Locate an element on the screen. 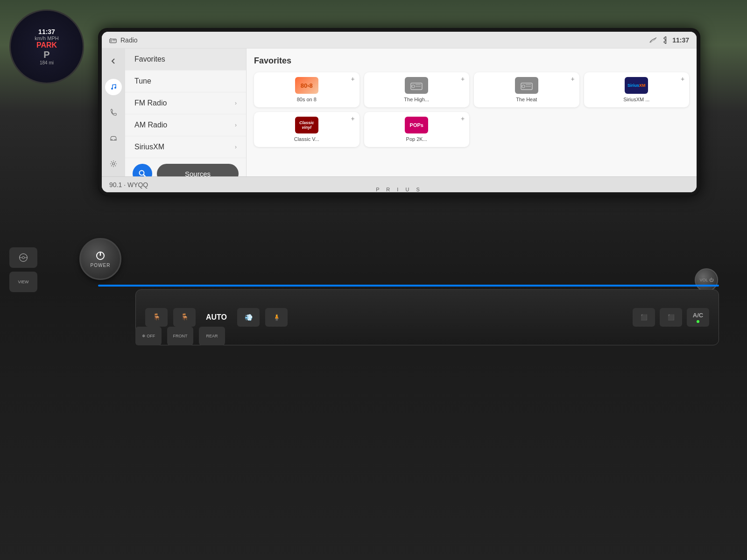  fav-card-siriusxm: + SiriusXM SiriusXM ... is located at coordinates (637, 90).